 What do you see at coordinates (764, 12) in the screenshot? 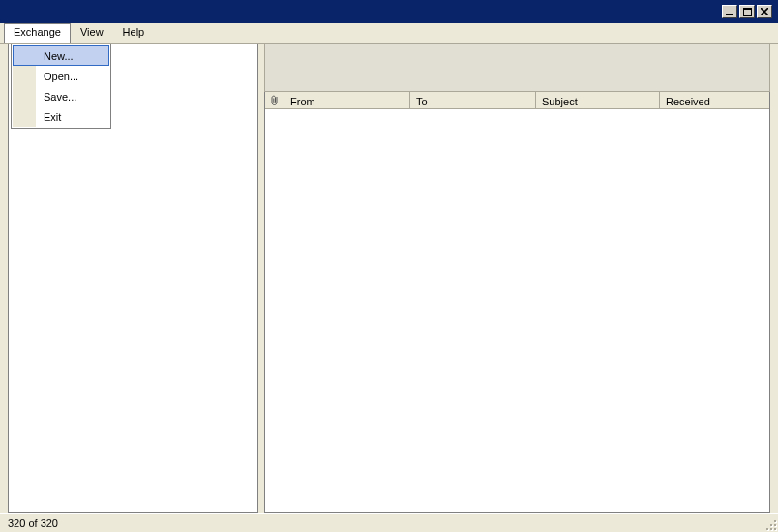
I see `close-button` at bounding box center [764, 12].